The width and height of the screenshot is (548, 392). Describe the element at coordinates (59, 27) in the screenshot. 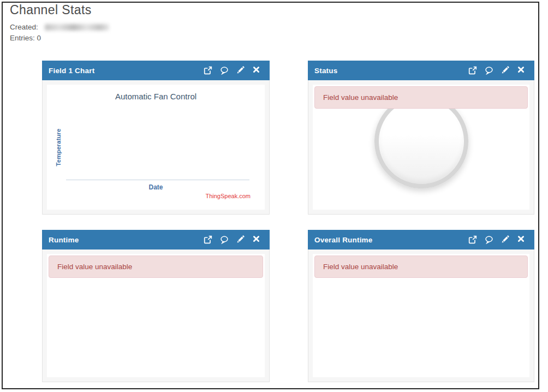

I see `created-row: Created:` at that location.